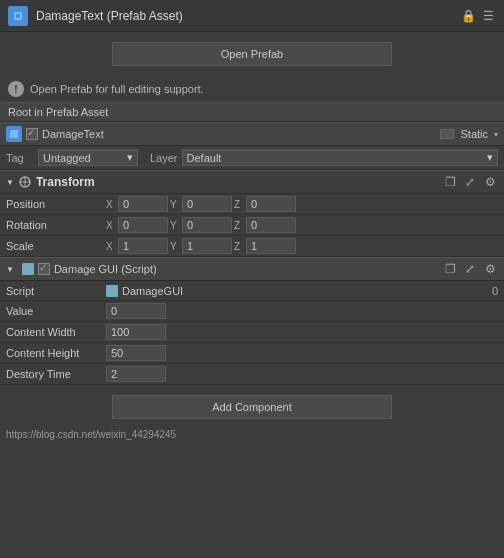 Image resolution: width=504 pixels, height=558 pixels. I want to click on rot-z-value: 0, so click(271, 225).